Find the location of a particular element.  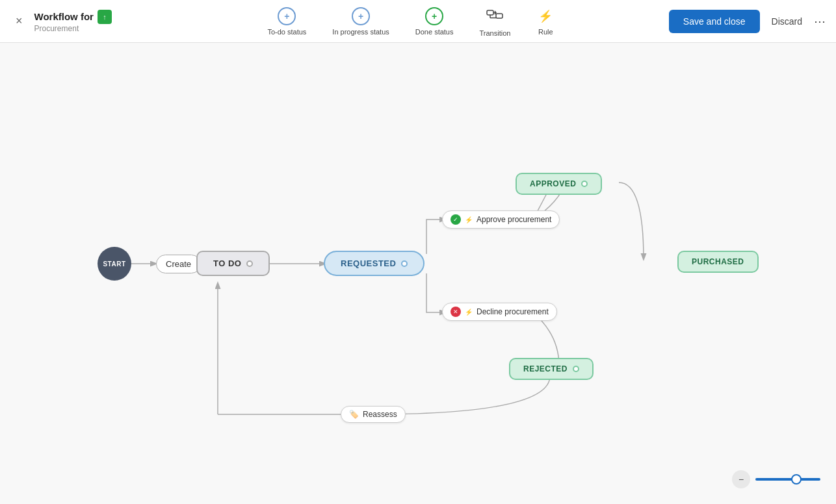

reassess-transition: 🏷️ Reassess is located at coordinates (373, 414).